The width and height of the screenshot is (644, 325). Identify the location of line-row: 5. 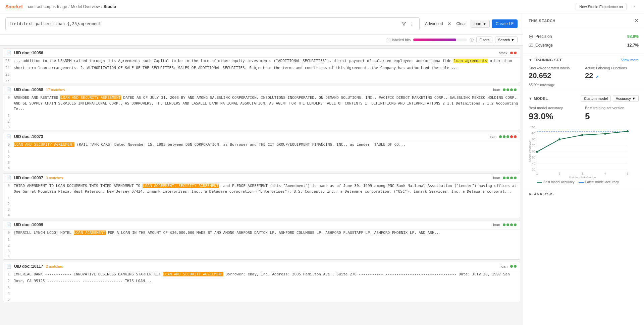
(262, 299).